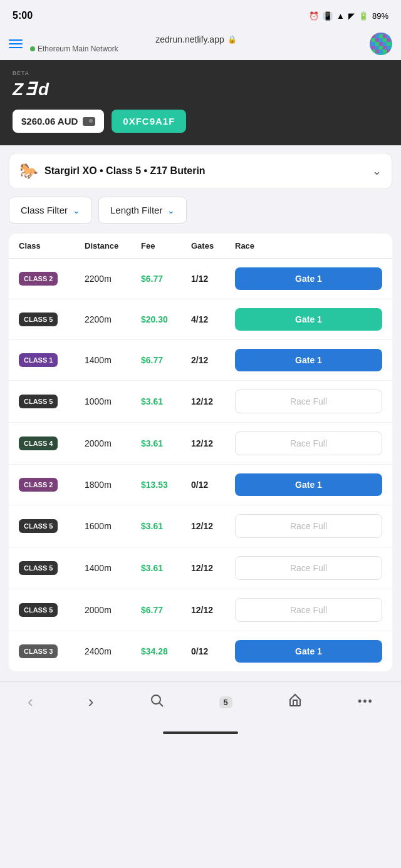 The height and width of the screenshot is (868, 401). Describe the element at coordinates (51, 651) in the screenshot. I see `class-cell: CLASS 3` at that location.